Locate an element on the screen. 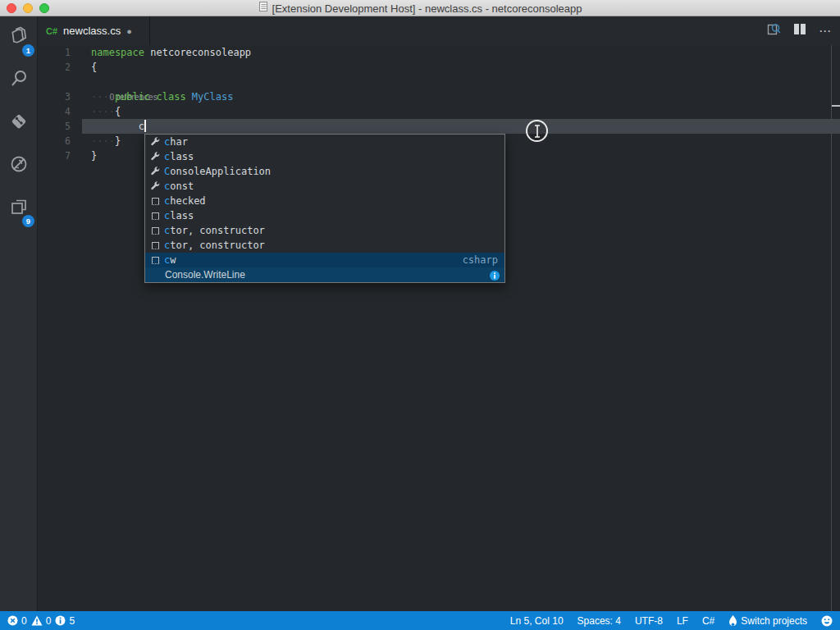 The width and height of the screenshot is (840, 630). editor-tab-bar: C# newclass.cs ● ⋯ is located at coordinates (439, 31).